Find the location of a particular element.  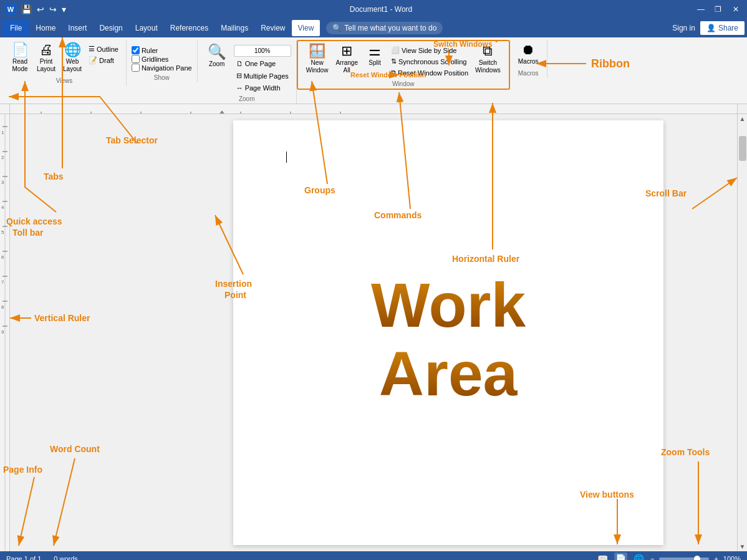

share-button: 👤 Share is located at coordinates (722, 28).